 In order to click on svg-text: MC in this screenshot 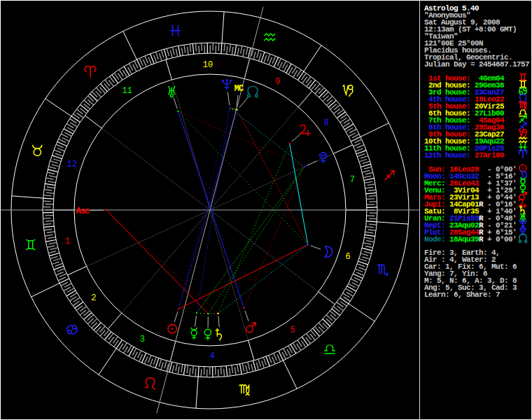, I will do `click(239, 89)`.